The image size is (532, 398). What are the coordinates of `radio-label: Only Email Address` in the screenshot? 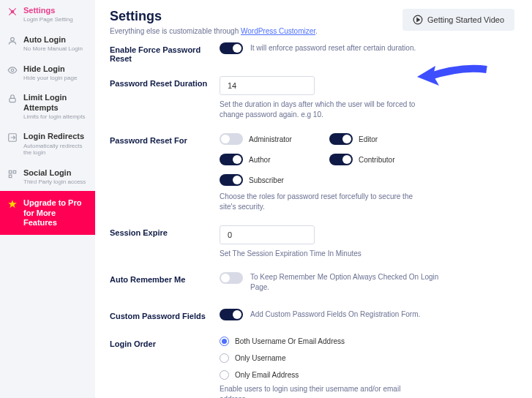 It's located at (266, 375).